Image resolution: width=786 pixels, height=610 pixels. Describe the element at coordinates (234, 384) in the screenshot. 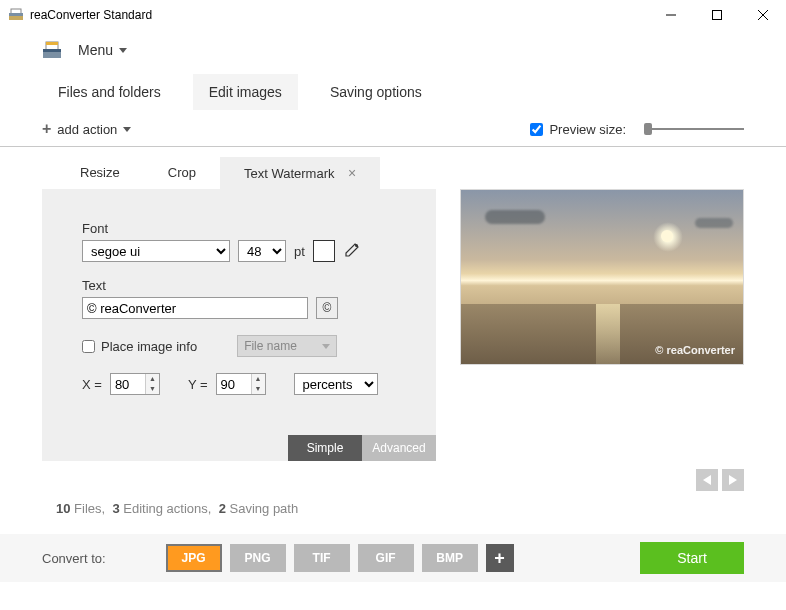

I see `y-input` at that location.